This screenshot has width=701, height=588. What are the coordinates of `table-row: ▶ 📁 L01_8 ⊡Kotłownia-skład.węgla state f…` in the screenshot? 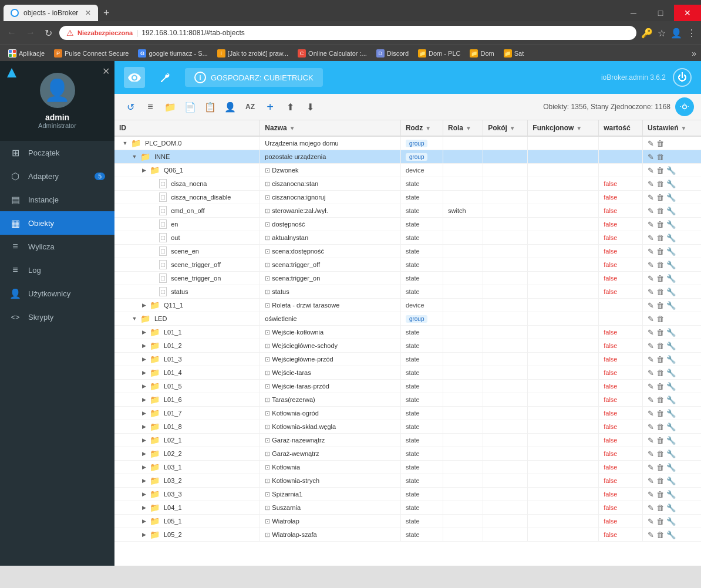 It's located at (407, 427).